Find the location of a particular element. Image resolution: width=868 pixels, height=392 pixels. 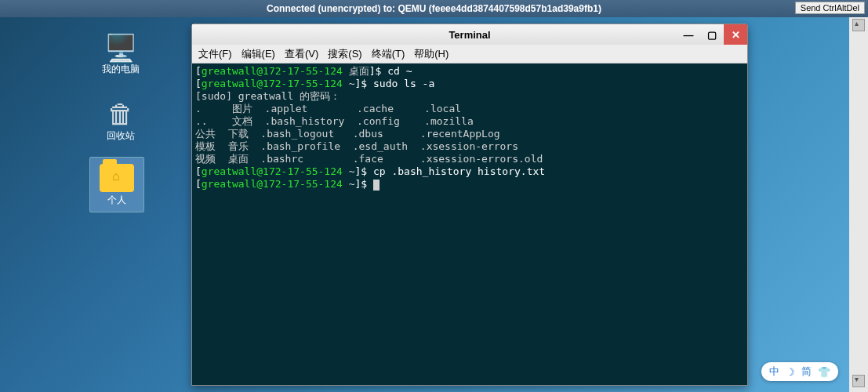

menu-terminal: 终端(T) is located at coordinates (389, 54).